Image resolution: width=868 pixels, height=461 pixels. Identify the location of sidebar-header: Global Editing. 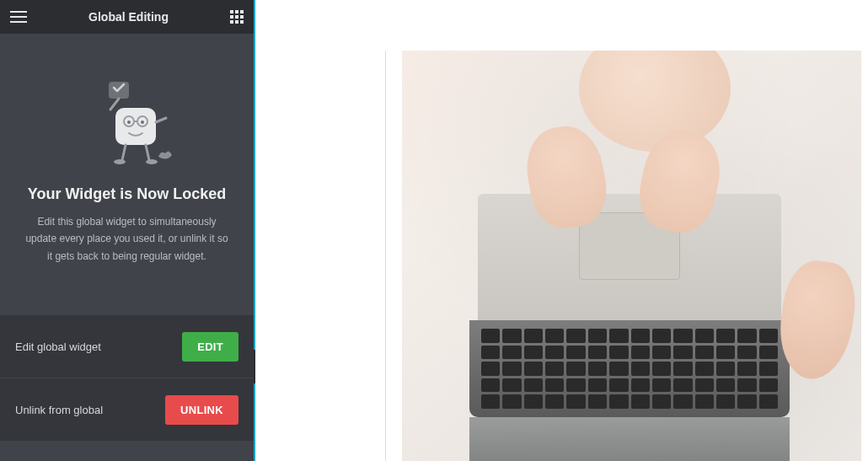
(126, 17).